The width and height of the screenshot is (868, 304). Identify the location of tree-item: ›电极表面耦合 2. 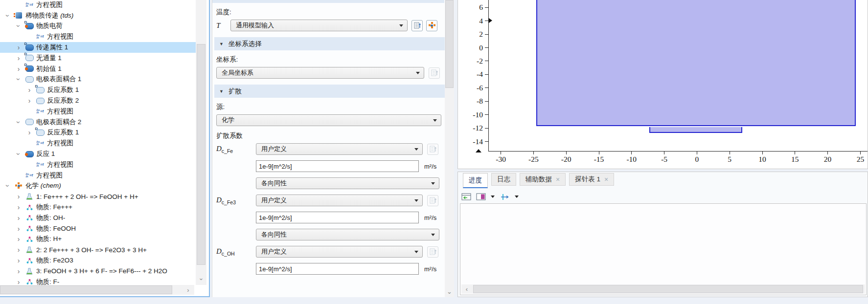
(98, 122).